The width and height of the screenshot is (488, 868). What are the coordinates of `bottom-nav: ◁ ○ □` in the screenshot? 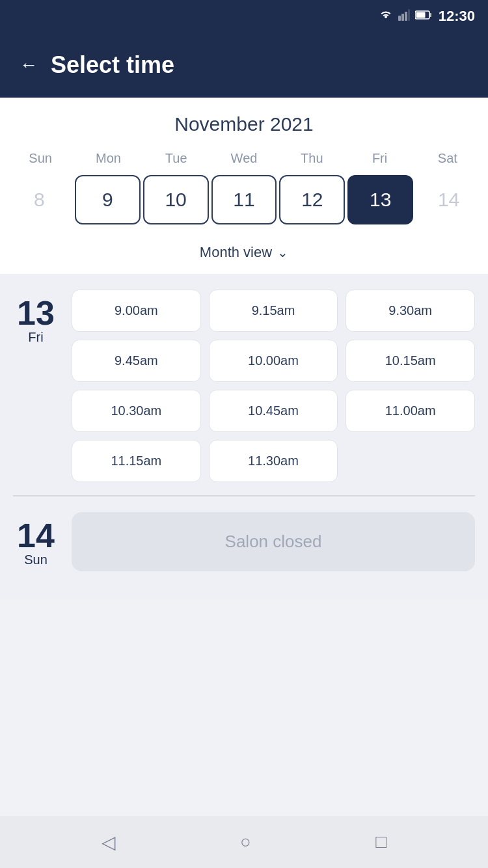 It's located at (244, 842).